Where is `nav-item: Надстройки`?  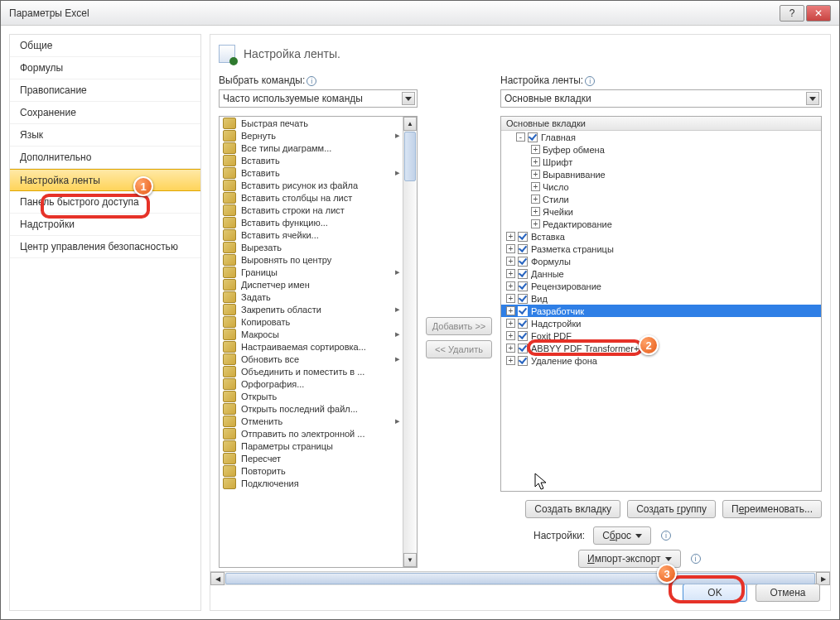
nav-item: Надстройки is located at coordinates (105, 225).